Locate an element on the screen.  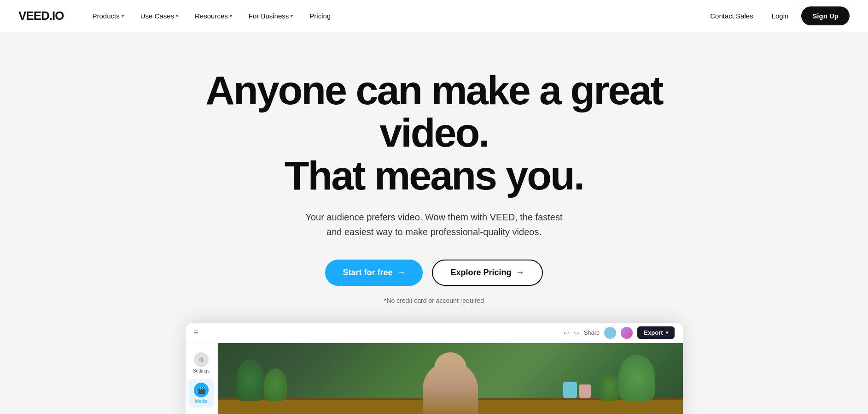
nav-right: Contact Sales Login Sign Up is located at coordinates (777, 16).